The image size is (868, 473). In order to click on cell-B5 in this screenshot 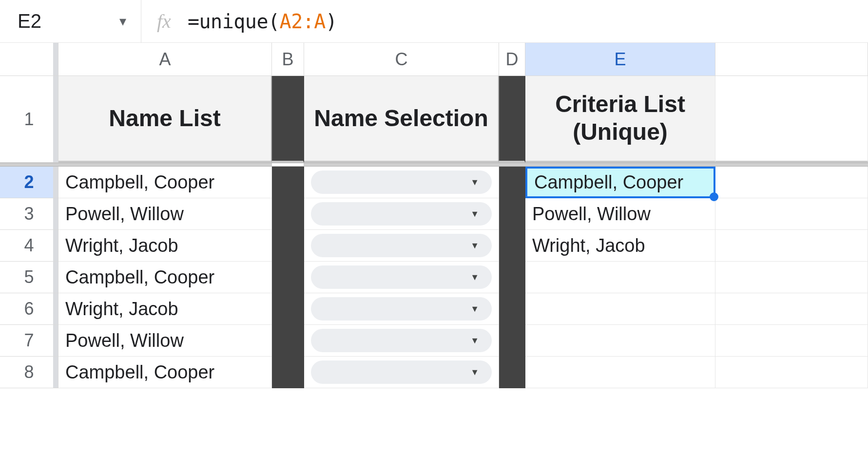, I will do `click(288, 278)`.